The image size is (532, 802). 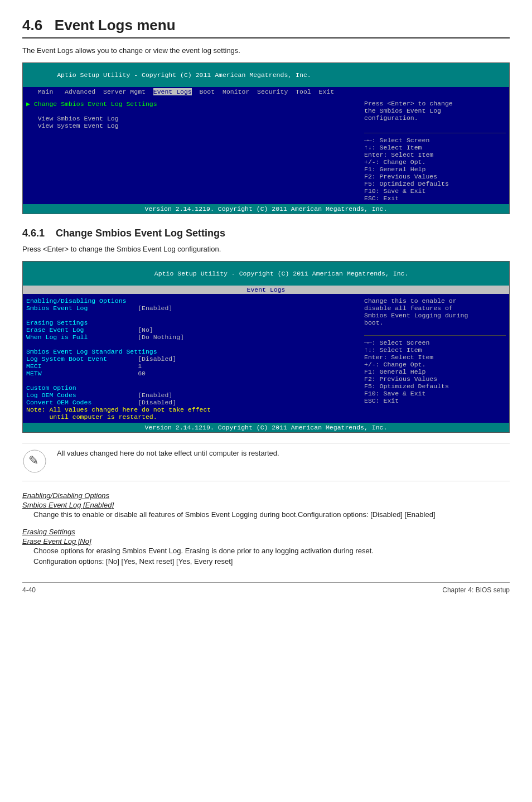 I want to click on section-intro: The Event Logs allows you to change or v…, so click(x=266, y=50).